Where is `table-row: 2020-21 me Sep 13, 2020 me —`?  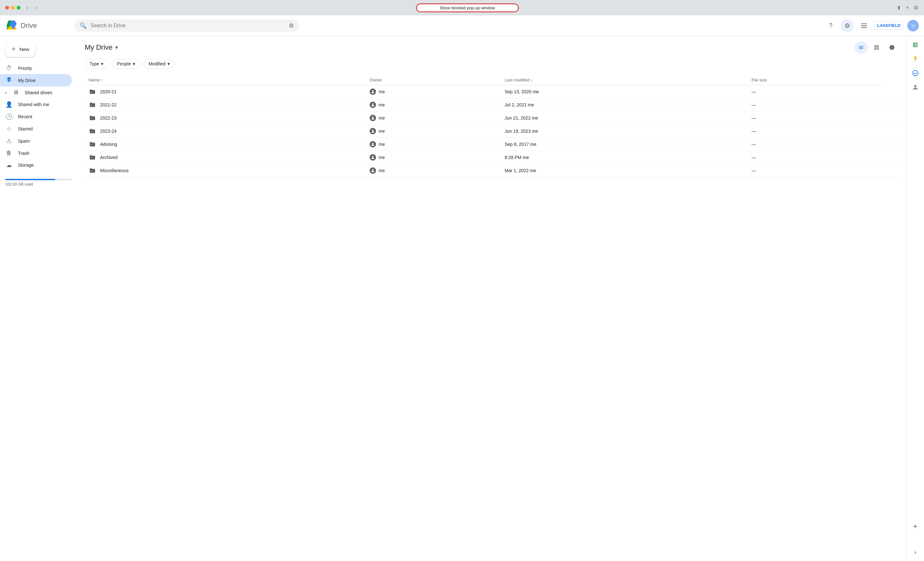 table-row: 2020-21 me Sep 13, 2020 me — is located at coordinates (492, 92).